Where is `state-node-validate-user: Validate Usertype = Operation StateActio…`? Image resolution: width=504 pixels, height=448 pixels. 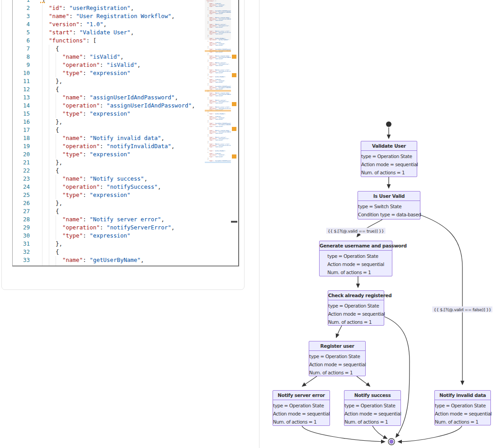 state-node-validate-user: Validate Usertype = Operation StateActio… is located at coordinates (389, 159).